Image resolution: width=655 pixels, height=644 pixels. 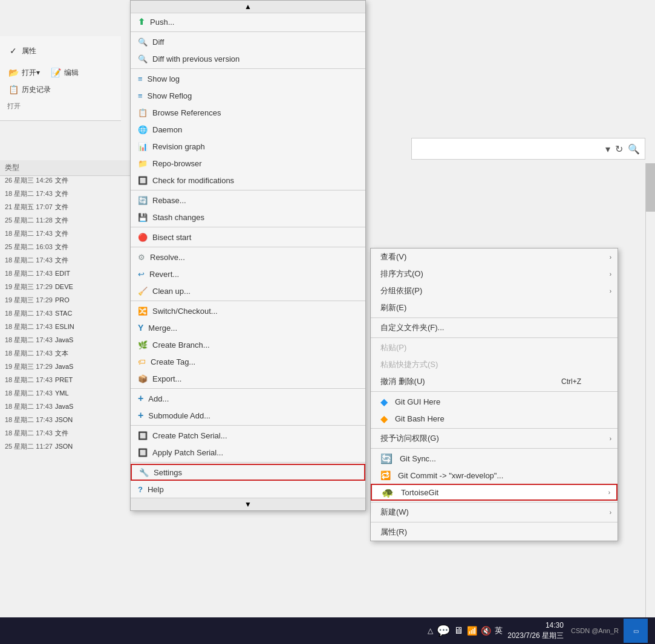 I want to click on shortcut-label: Ctrl+Z, so click(x=571, y=382).